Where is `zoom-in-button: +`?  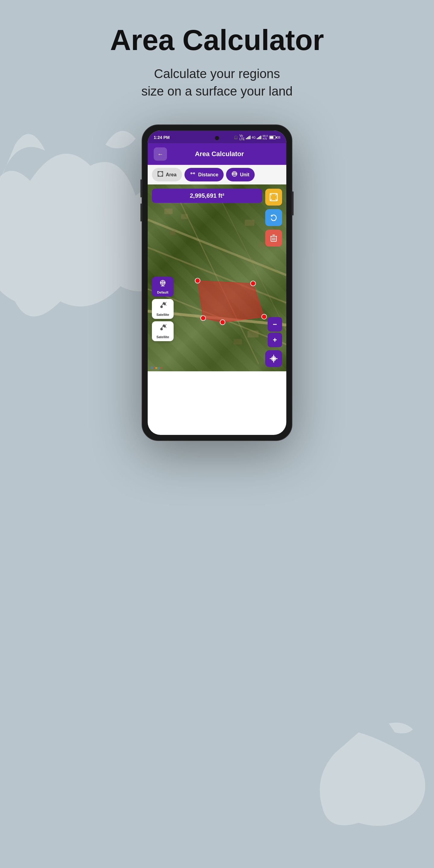 zoom-in-button: + is located at coordinates (275, 340).